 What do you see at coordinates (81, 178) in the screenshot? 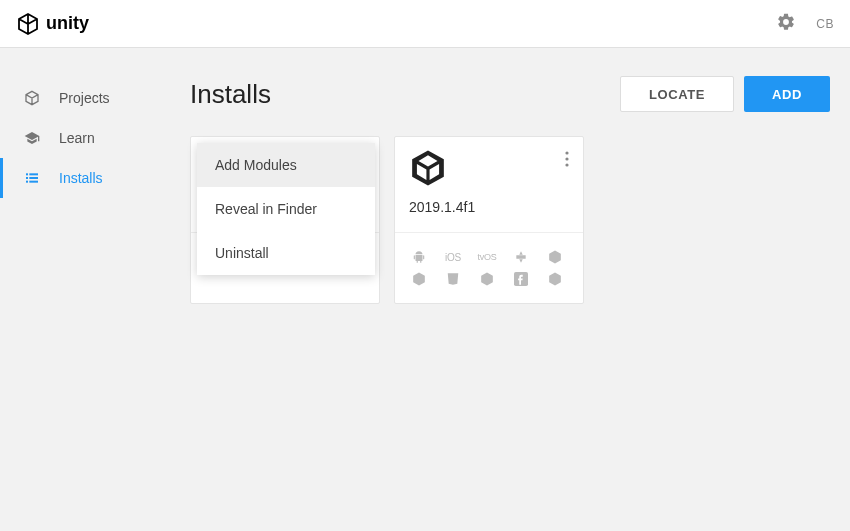
I see `sidebar-item-label: Installs` at bounding box center [81, 178].